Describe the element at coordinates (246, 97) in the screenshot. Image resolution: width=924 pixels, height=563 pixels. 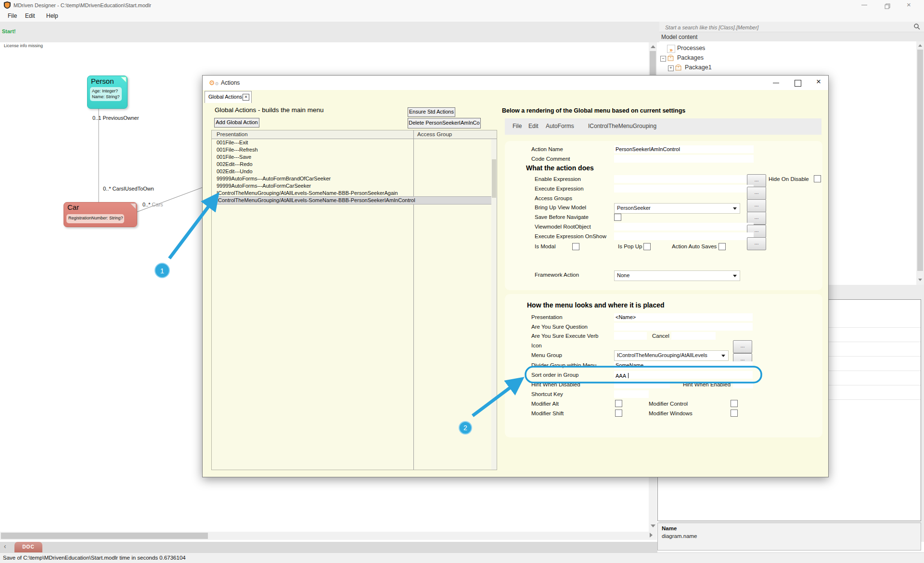
I see `tab-close-icon: ✕` at that location.